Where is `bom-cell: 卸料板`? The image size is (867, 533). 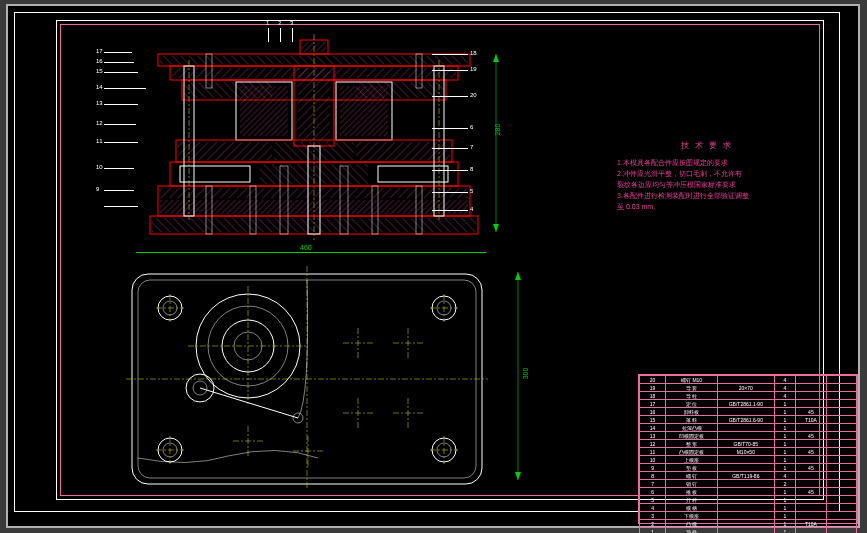
bom-cell: 卸料板 is located at coordinates (692, 412).